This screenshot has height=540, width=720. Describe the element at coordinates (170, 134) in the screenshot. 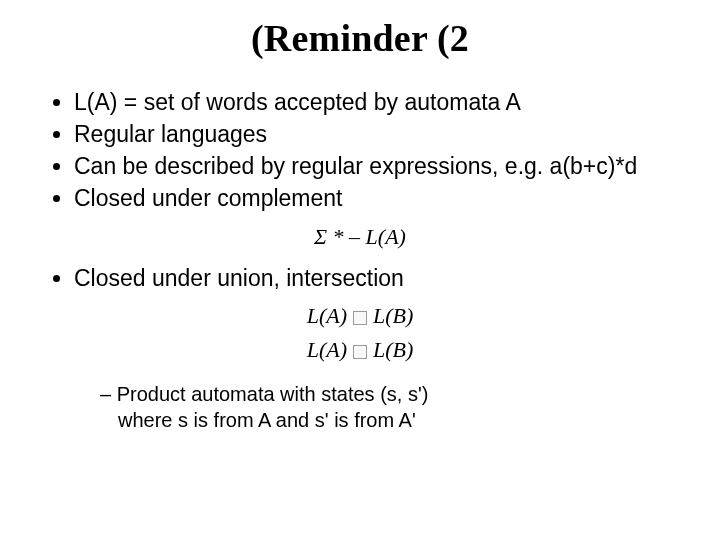

I see `bullet-text: Regular languages` at that location.